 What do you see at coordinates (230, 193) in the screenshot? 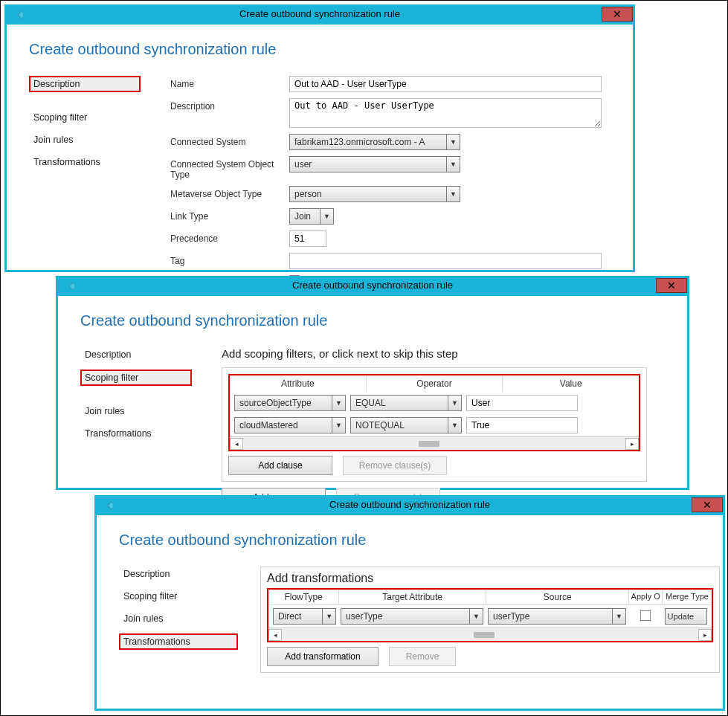
I see `mv-obj-type-label: Metaverse Object Type` at bounding box center [230, 193].